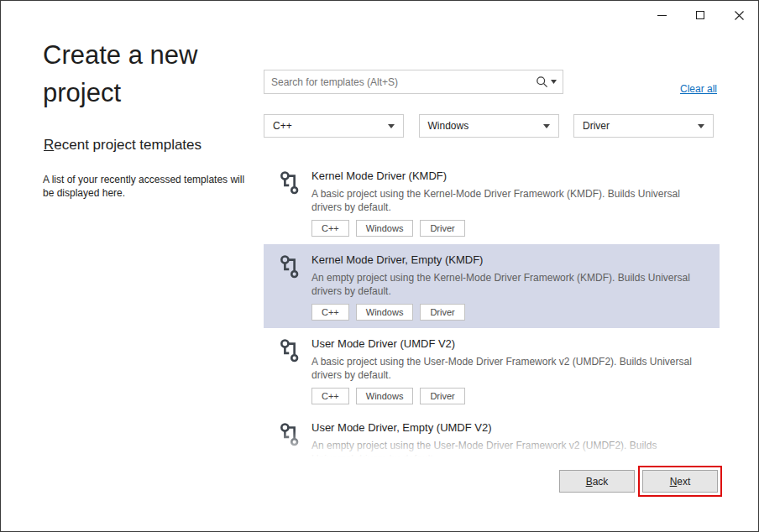 Image resolution: width=759 pixels, height=532 pixels. Describe the element at coordinates (510, 426) in the screenshot. I see `template-title: User Mode Driver, Empty (UMDF V2)` at that location.